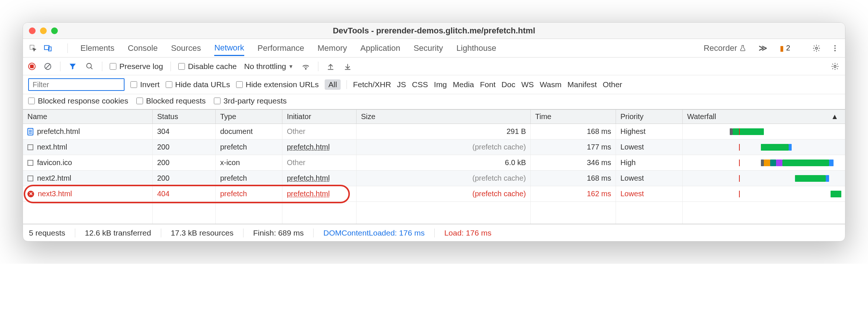  I want to click on table-row: favicon.ico200x-iconOther6.0 kB346 msHig…, so click(434, 163).